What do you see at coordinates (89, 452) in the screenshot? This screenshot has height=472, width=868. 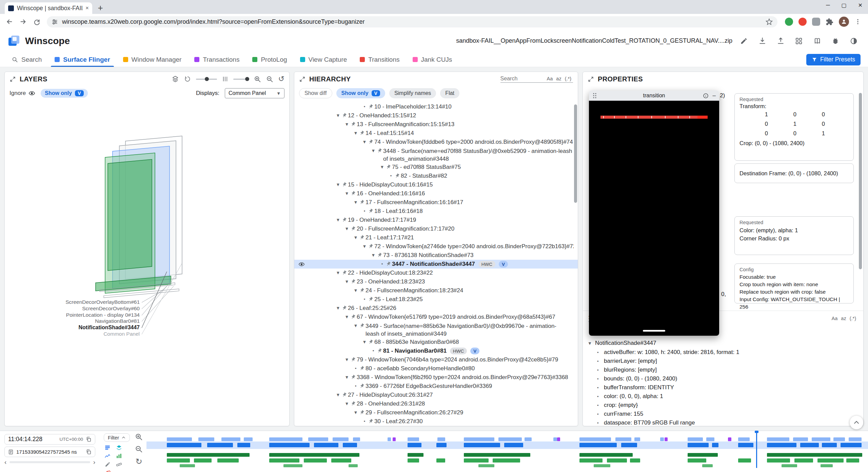 I see `copy-icon` at bounding box center [89, 452].